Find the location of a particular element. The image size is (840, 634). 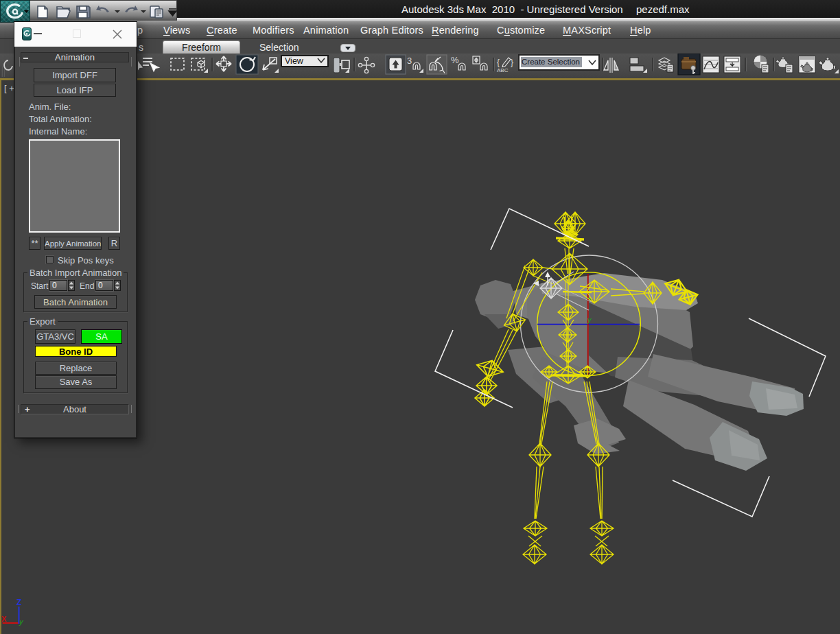

svg-text: y is located at coordinates (21, 622).